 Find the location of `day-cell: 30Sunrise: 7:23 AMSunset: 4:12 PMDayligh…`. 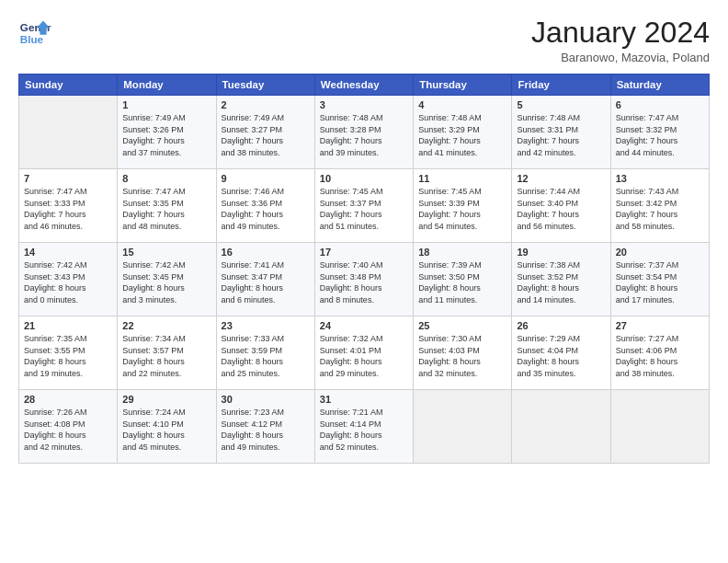

day-cell: 30Sunrise: 7:23 AMSunset: 4:12 PMDayligh… is located at coordinates (265, 427).